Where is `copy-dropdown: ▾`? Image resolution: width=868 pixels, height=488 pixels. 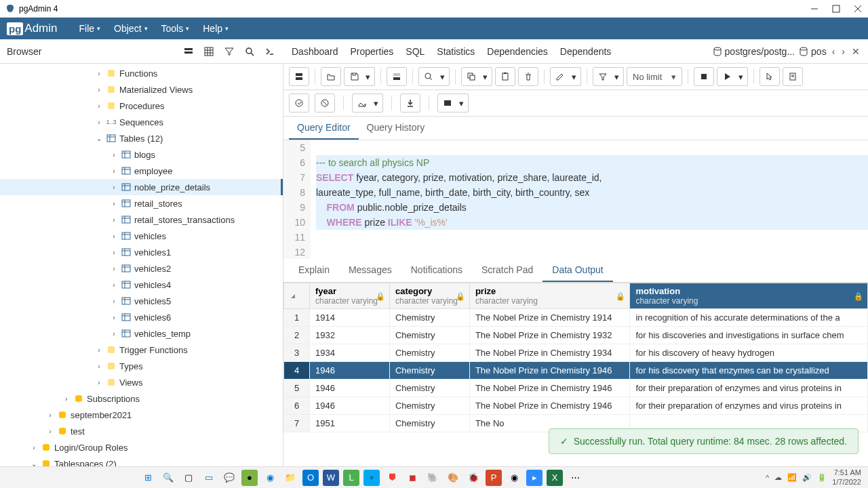 copy-dropdown: ▾ is located at coordinates (486, 77).